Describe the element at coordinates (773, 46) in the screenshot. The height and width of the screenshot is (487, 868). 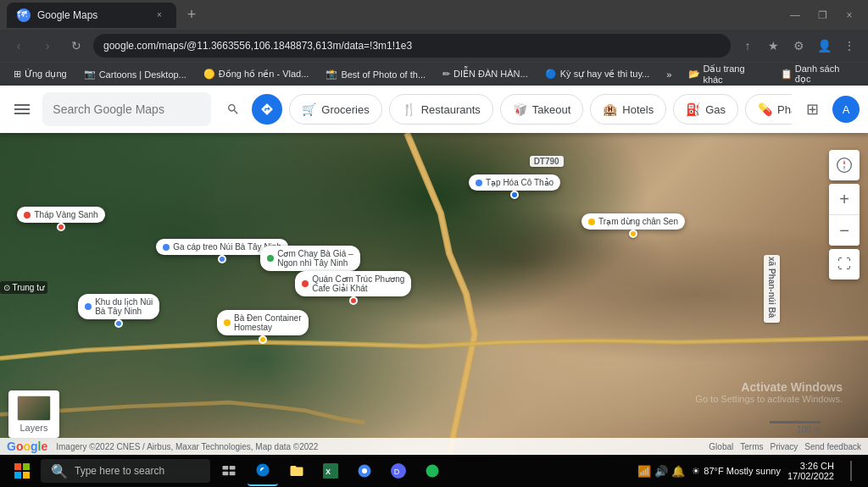
I see `bookmark-icon: ★` at that location.